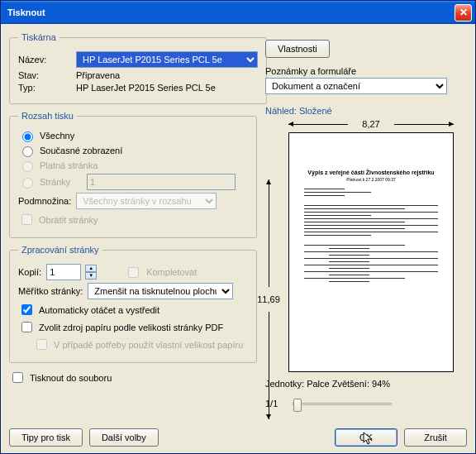 Image resolution: width=476 pixels, height=454 pixels. I want to click on cancel-button: Zrušit, so click(436, 437).